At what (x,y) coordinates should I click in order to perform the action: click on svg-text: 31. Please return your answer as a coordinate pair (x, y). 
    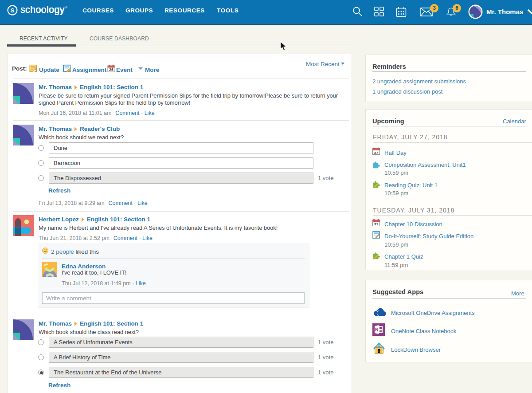
    Looking at the image, I should click on (376, 224).